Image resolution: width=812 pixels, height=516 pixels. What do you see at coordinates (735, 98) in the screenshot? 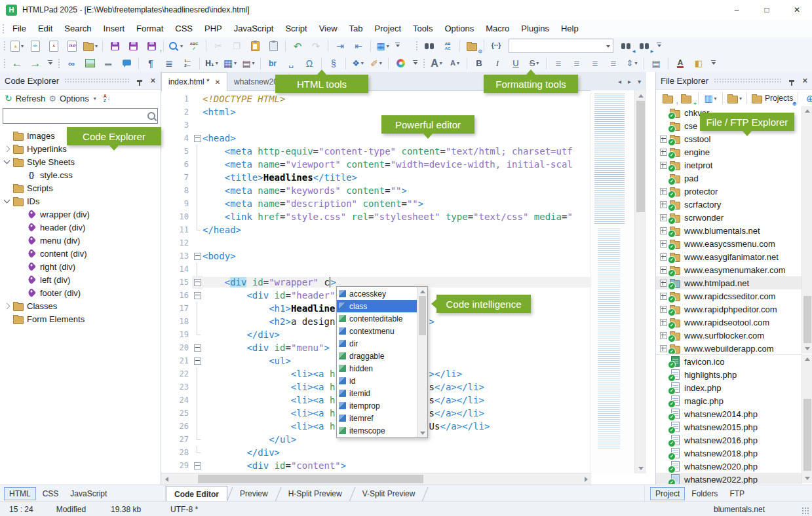
I see `folders-menu-icon: ▾` at bounding box center [735, 98].